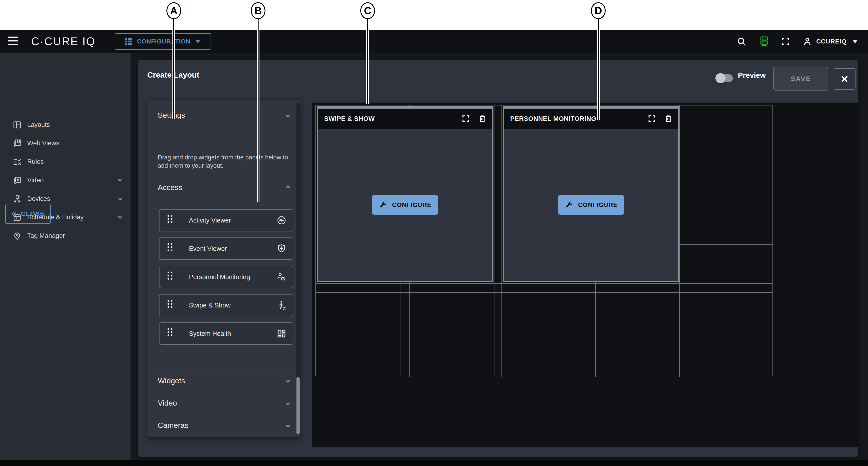 The width and height of the screenshot is (868, 466). Describe the element at coordinates (174, 11) in the screenshot. I see `callout-a-label: A` at that location.